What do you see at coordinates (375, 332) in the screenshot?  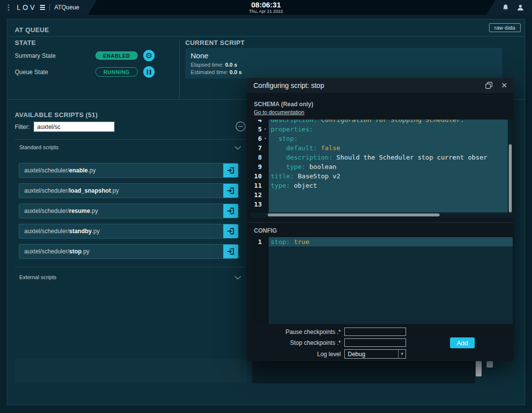 I see `pause-checkpoints-input` at bounding box center [375, 332].